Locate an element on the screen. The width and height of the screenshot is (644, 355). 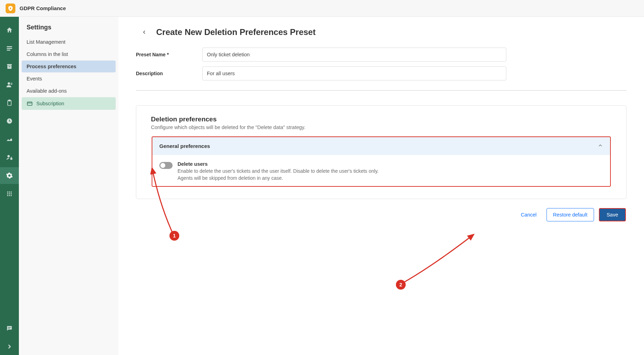
rail-home-icon is located at coordinates (9, 30).